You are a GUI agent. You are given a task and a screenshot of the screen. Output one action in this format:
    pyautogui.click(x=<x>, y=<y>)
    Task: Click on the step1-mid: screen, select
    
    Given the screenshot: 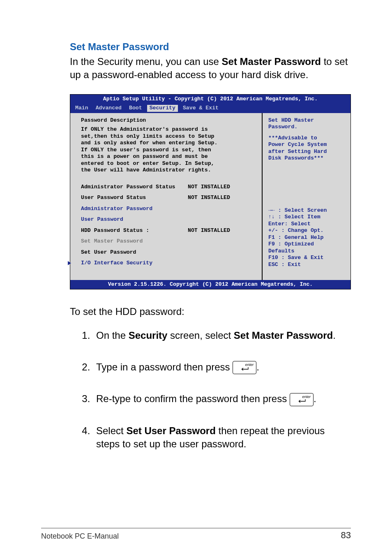 What is the action you would take?
    pyautogui.click(x=201, y=336)
    